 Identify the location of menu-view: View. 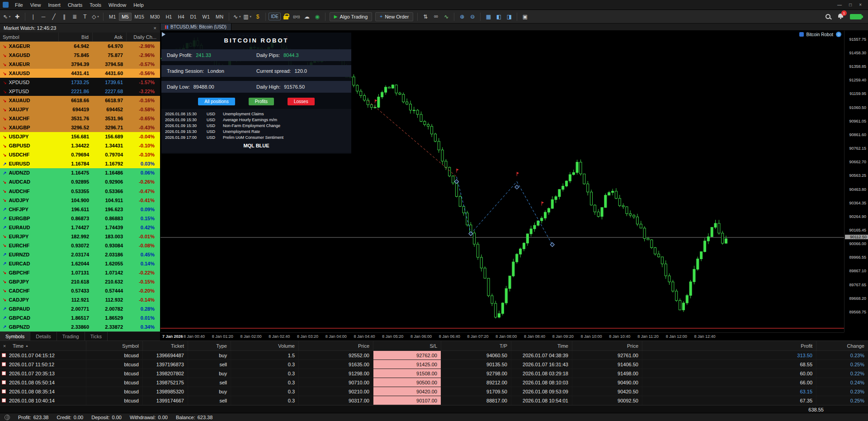
(36, 5).